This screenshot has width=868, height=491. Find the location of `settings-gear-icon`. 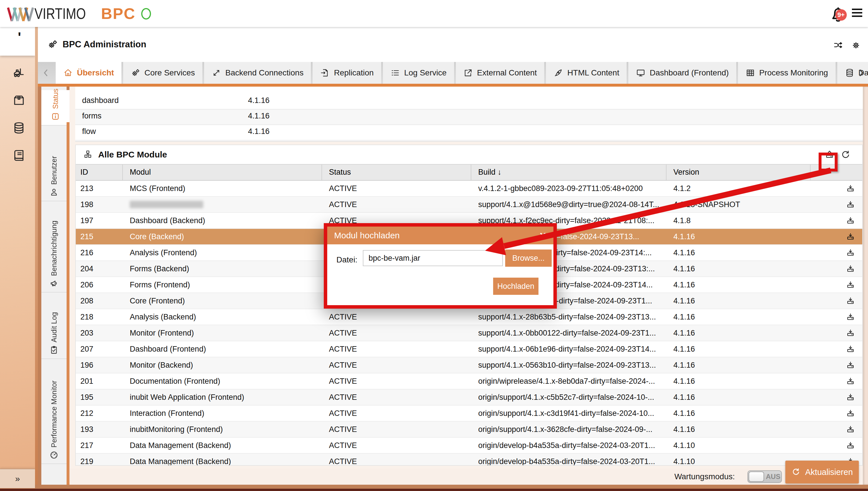

settings-gear-icon is located at coordinates (856, 45).